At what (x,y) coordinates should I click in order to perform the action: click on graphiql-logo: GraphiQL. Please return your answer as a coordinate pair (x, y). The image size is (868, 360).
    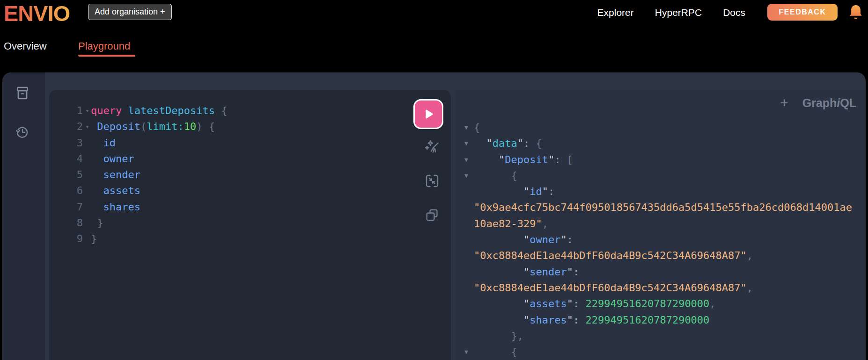
    Looking at the image, I should click on (830, 103).